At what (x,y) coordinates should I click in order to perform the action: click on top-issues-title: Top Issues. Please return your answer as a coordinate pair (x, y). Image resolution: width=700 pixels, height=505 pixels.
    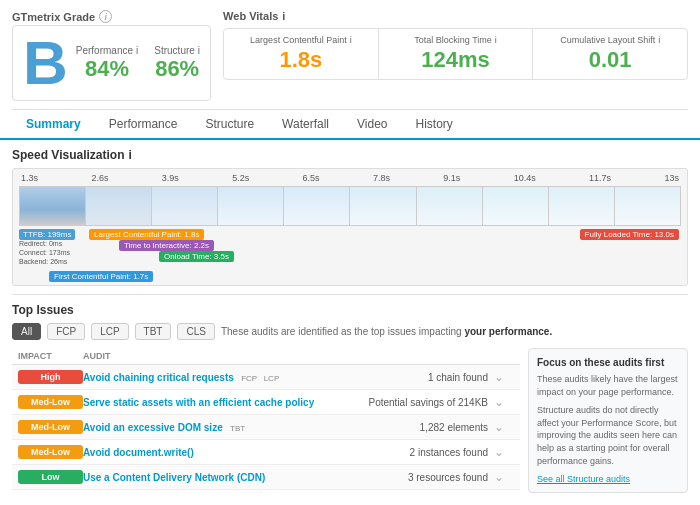
    Looking at the image, I should click on (350, 310).